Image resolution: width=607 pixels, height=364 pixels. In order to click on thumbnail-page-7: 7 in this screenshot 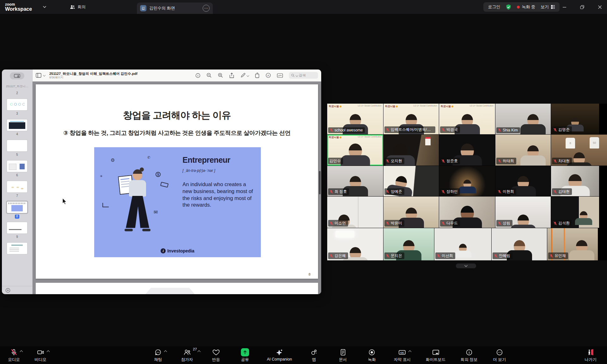, I will do `click(17, 190)`.